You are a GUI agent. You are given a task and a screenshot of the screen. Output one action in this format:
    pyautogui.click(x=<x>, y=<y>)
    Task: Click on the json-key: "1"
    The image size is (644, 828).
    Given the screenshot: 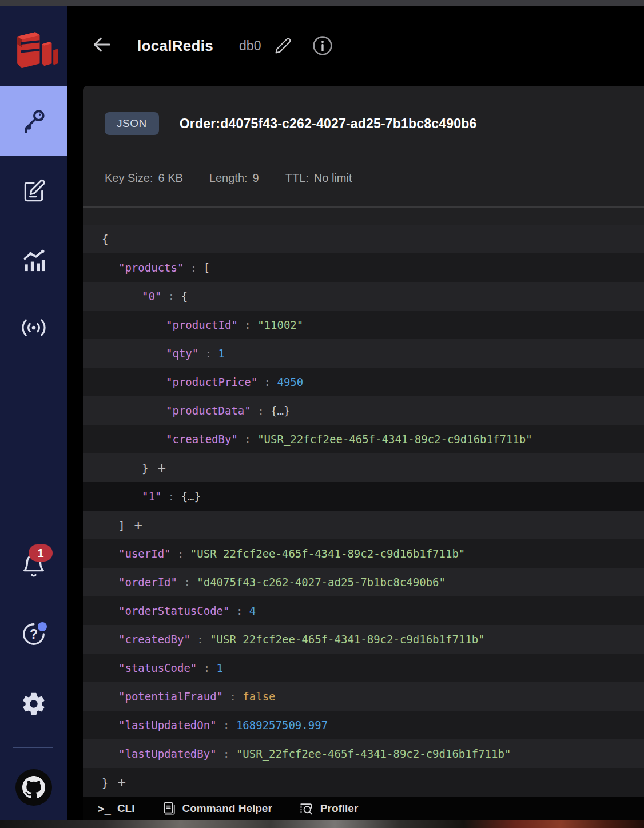 What is the action you would take?
    pyautogui.click(x=152, y=496)
    